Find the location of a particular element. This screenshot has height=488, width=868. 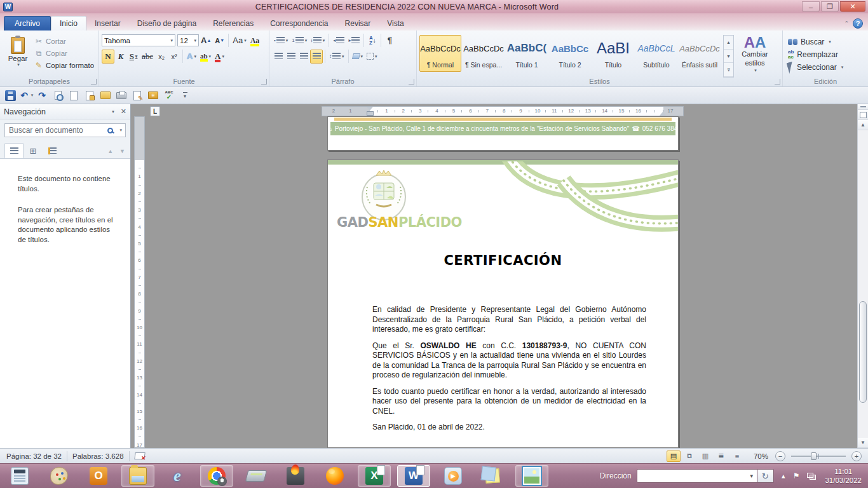

taskbar-item-internet-explorer: e is located at coordinates (177, 476).